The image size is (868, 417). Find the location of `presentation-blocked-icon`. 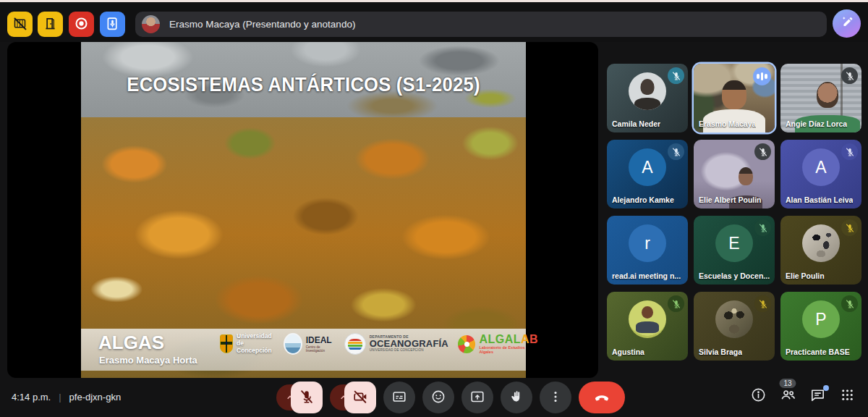

presentation-blocked-icon is located at coordinates (20, 25).